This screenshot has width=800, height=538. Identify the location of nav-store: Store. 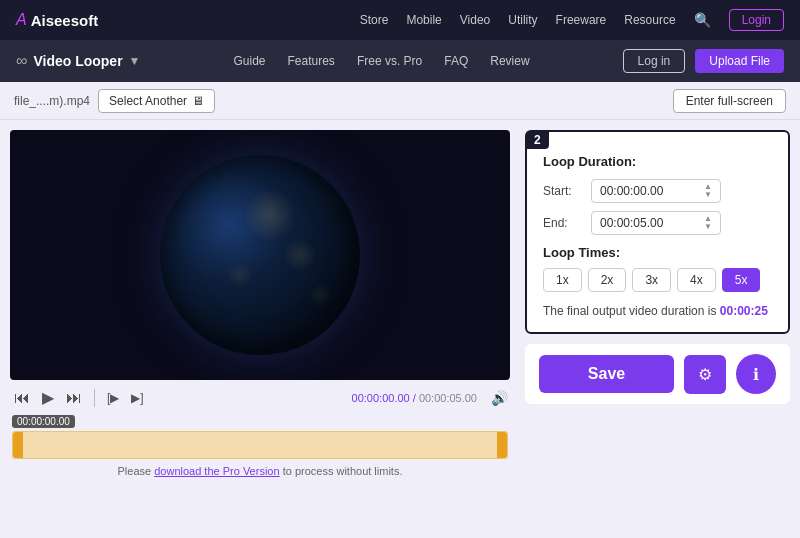
(374, 20).